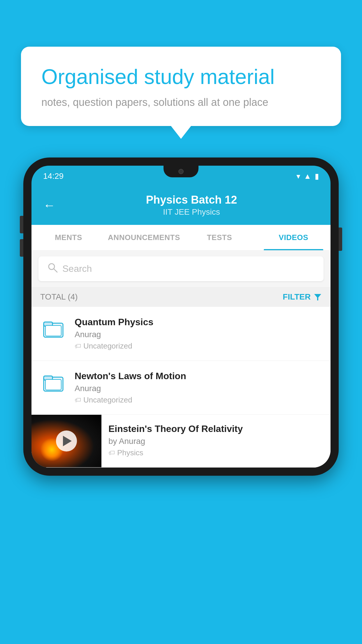 The width and height of the screenshot is (362, 644). What do you see at coordinates (22, 225) in the screenshot?
I see `volume-up-button` at bounding box center [22, 225].